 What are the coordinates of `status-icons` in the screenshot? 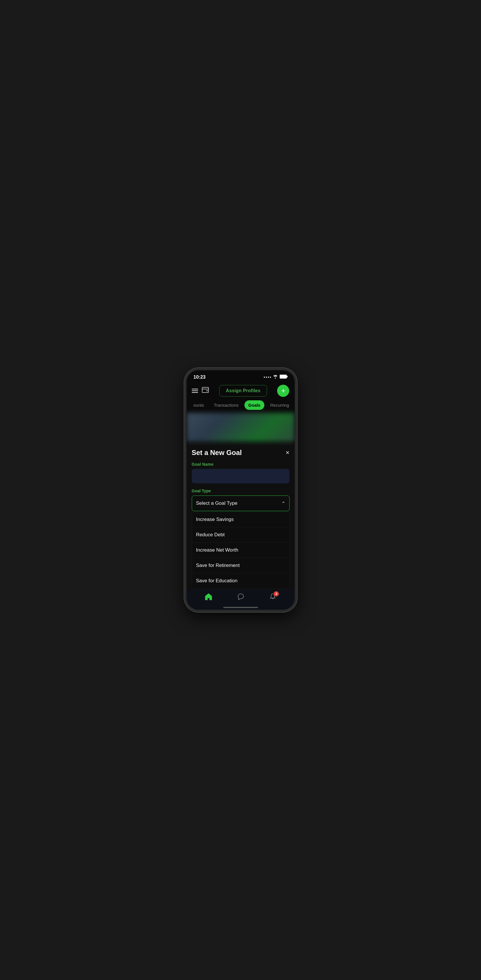 It's located at (276, 377).